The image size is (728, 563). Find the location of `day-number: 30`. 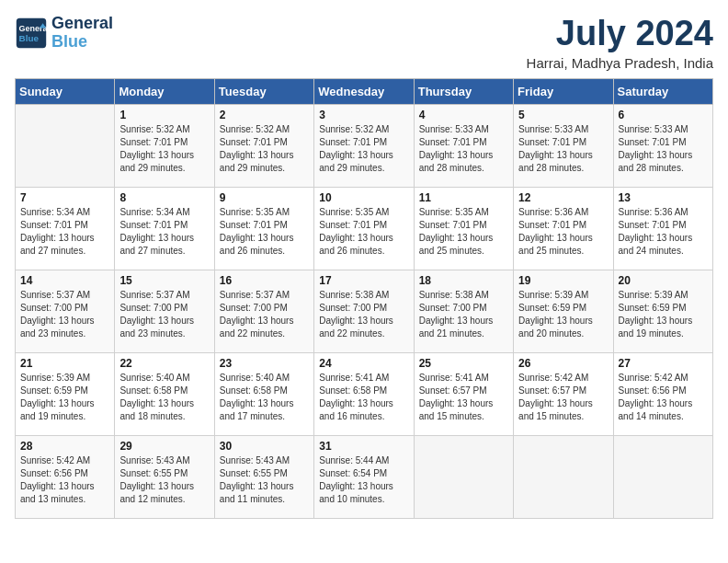

day-number: 30 is located at coordinates (265, 446).